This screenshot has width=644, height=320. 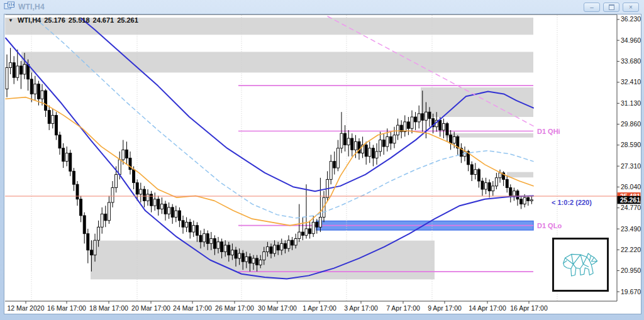 I want to click on svg-text: 18 Mar 17:00, so click(x=109, y=308).